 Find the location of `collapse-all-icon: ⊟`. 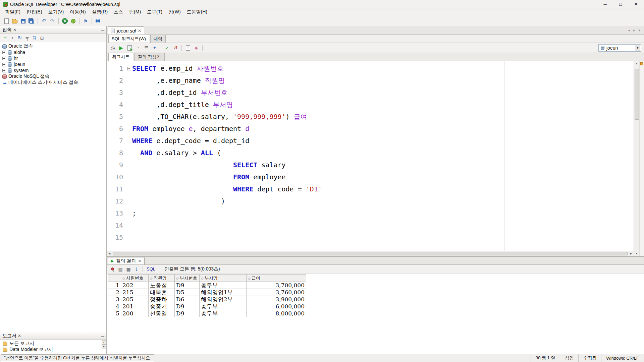

collapse-all-icon: ⊟ is located at coordinates (42, 38).